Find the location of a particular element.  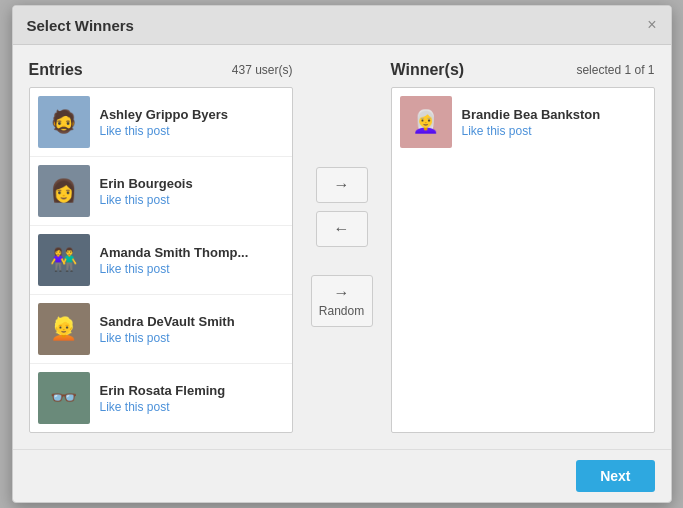

table-row: 👱 Sandra DeVault Smith Like this post is located at coordinates (161, 330).